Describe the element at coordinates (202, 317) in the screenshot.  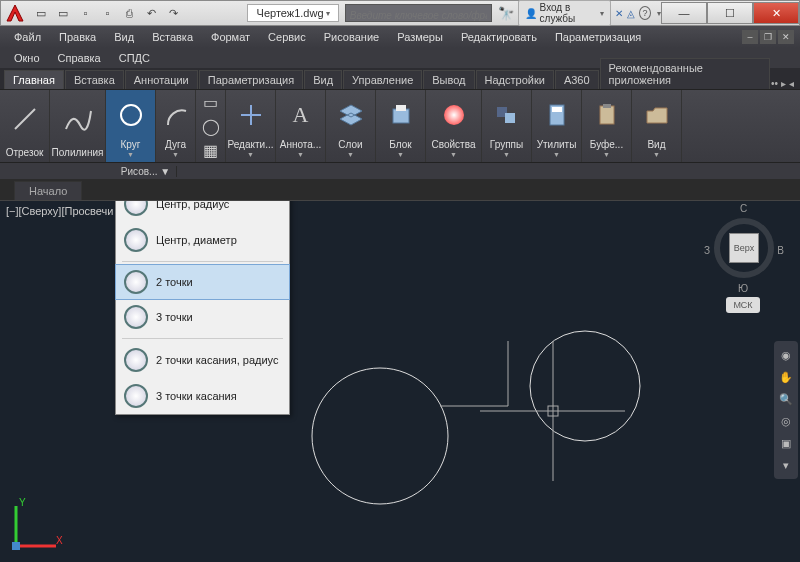
I see `circle-option-3points: 3 точки` at that location.